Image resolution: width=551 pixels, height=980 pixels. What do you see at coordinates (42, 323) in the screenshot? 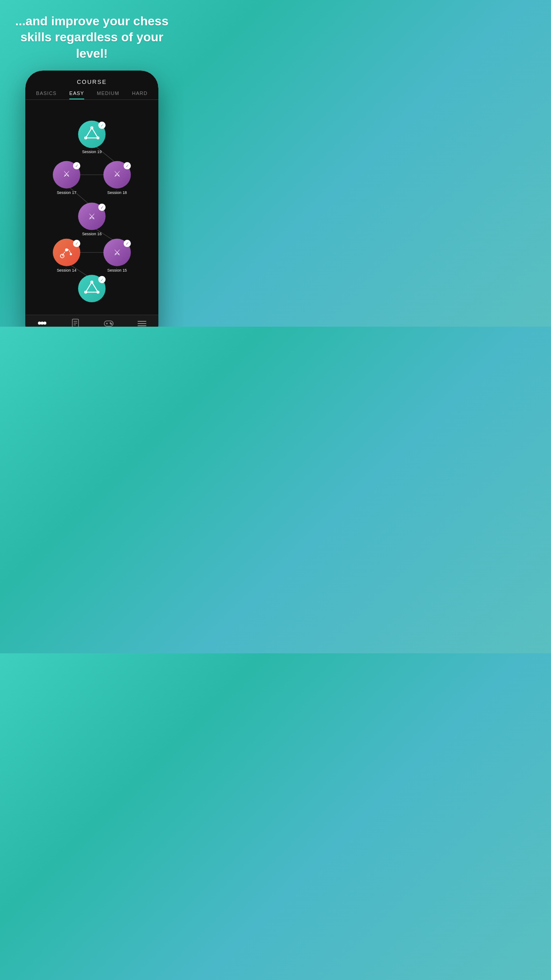
I see `course-icon` at bounding box center [42, 323].